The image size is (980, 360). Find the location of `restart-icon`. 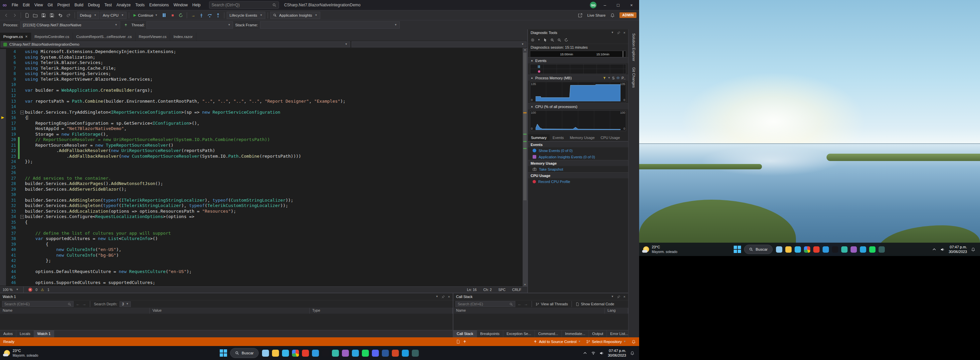

restart-icon is located at coordinates (181, 15).